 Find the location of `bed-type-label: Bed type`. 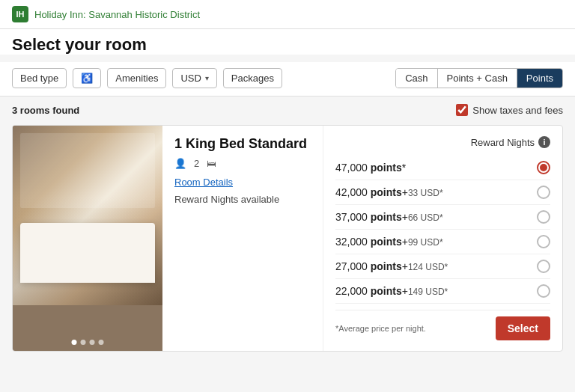

bed-type-label: Bed type is located at coordinates (39, 78).